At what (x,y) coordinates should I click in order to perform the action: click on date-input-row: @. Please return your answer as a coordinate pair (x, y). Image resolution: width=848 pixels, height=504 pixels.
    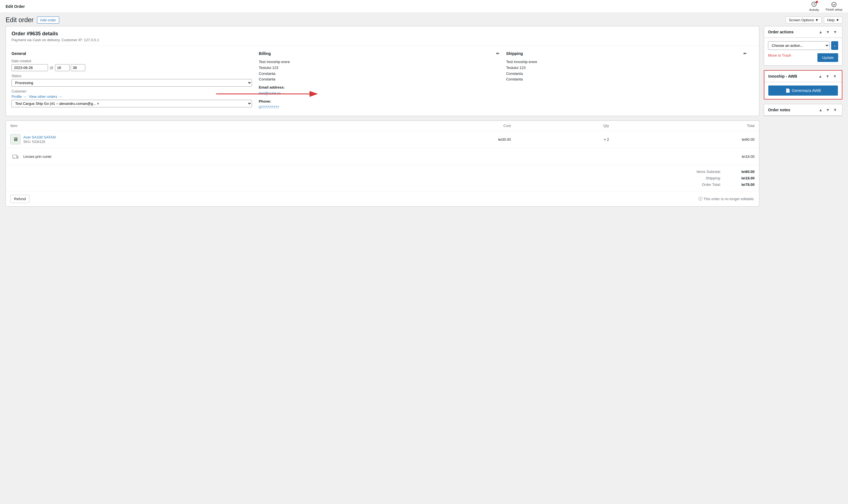
    Looking at the image, I should click on (132, 68).